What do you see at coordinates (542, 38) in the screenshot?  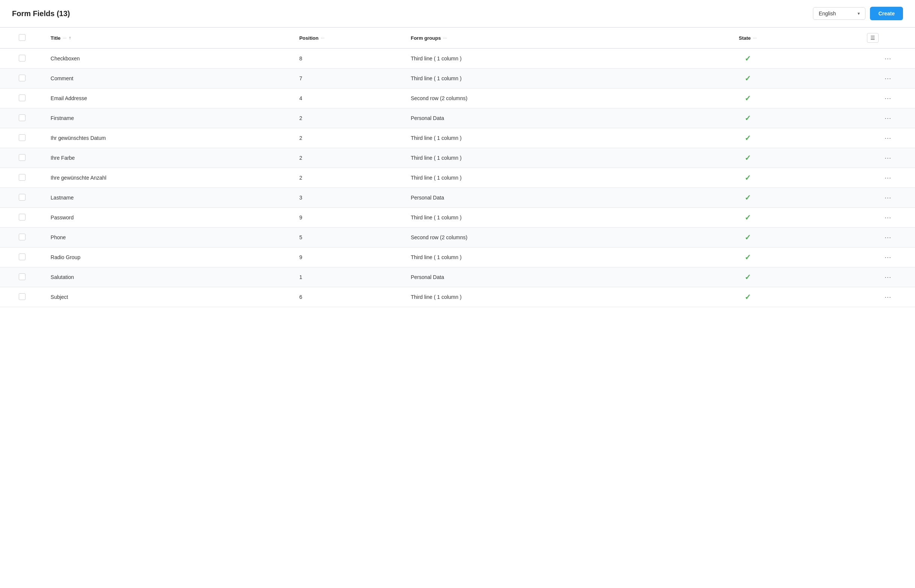 I see `header-formgroups-col: Form groups ···` at bounding box center [542, 38].